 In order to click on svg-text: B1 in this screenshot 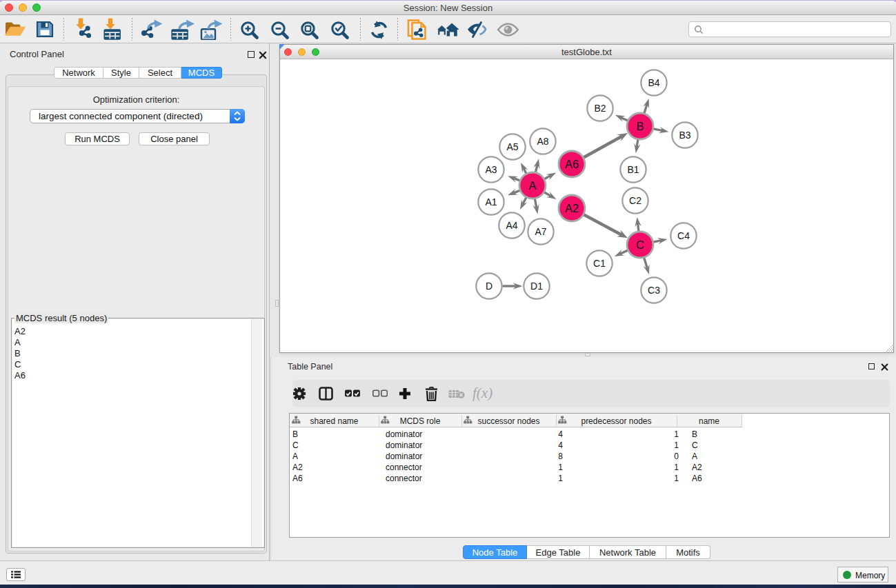, I will do `click(633, 170)`.